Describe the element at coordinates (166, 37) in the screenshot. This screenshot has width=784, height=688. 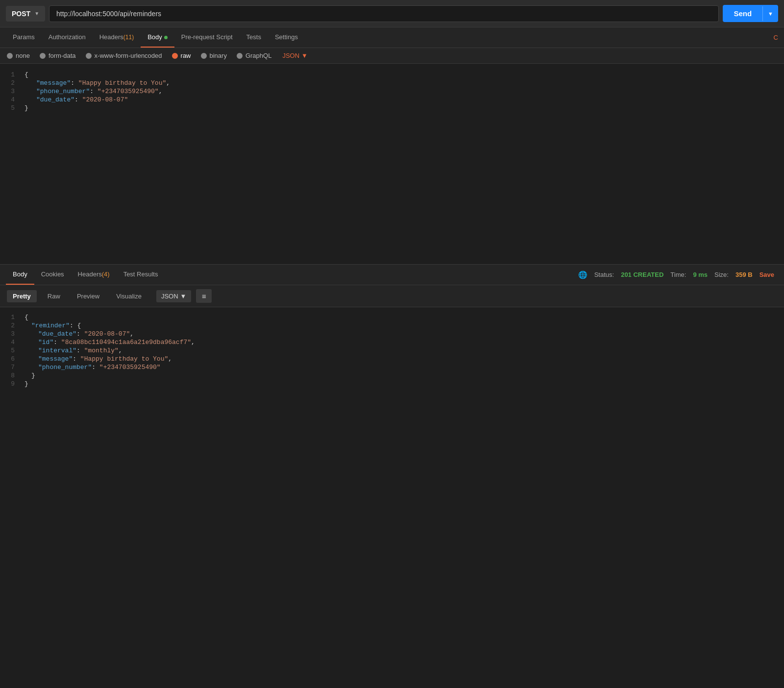
I see `body-active-dot` at that location.